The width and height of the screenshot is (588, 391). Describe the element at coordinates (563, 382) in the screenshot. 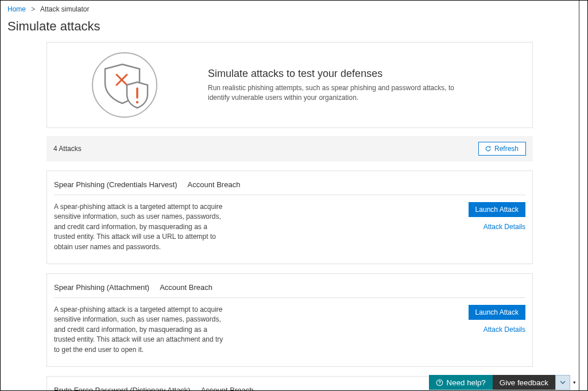

I see `feedback-dropdown-button` at that location.